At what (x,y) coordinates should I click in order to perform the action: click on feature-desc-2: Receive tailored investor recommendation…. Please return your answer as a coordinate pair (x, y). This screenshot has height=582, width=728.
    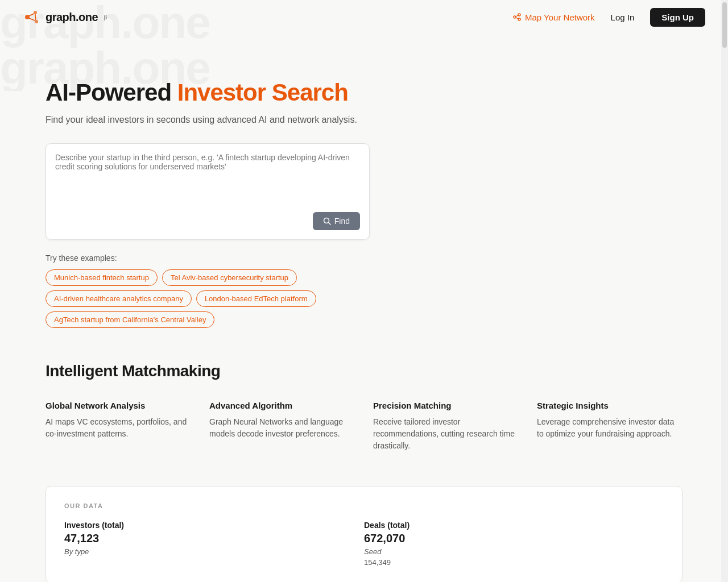
    Looking at the image, I should click on (446, 434).